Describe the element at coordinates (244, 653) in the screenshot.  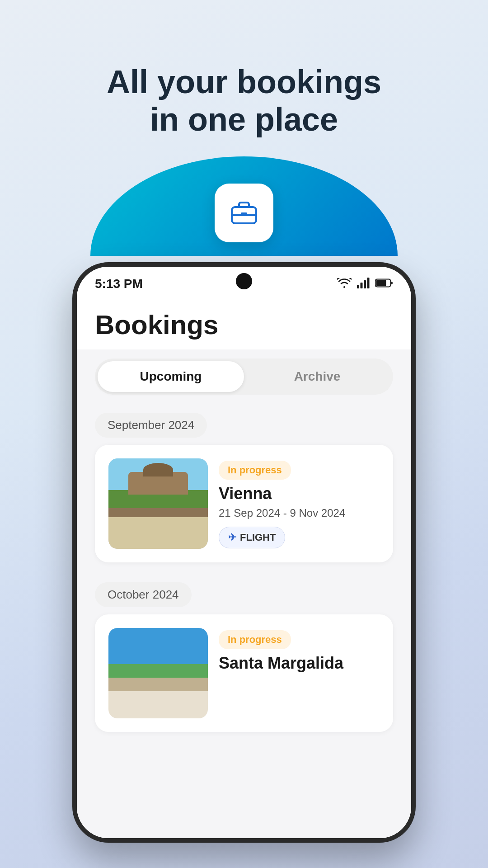
I see `section-october: October 2024 In progress Santa Margalida` at that location.